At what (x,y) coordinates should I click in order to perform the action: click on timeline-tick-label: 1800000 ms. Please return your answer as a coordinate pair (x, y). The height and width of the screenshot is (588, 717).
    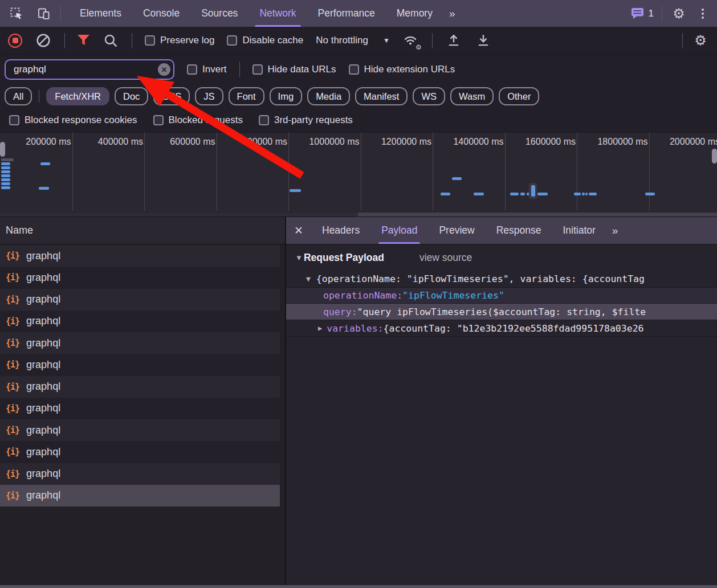
    Looking at the image, I should click on (620, 142).